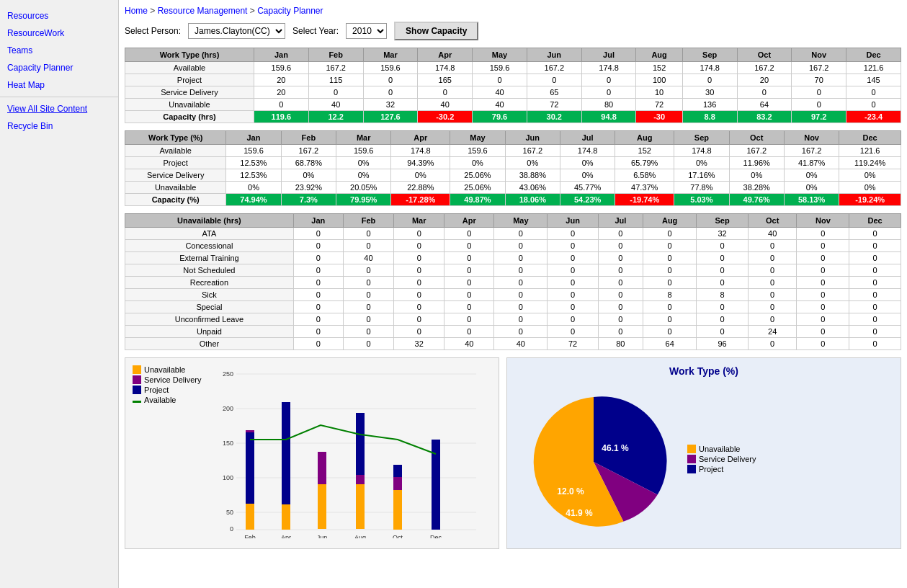 The width and height of the screenshot is (907, 588). What do you see at coordinates (366, 31) in the screenshot?
I see `select-year-dropdown: 2010` at bounding box center [366, 31].